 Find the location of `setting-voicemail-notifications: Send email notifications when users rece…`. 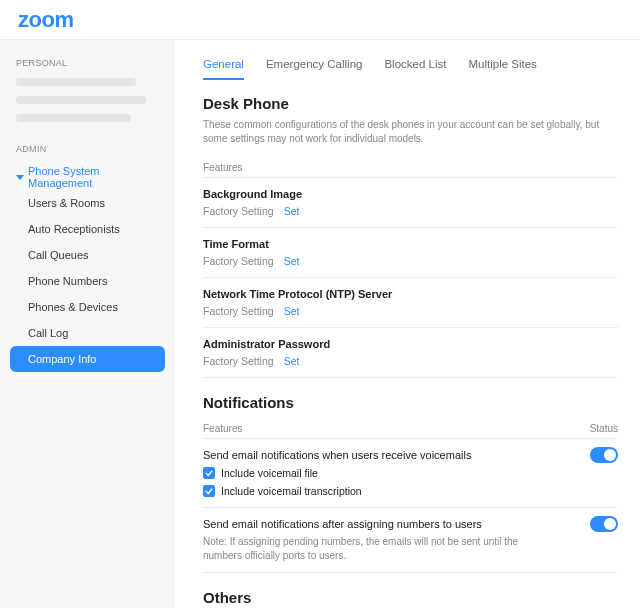

setting-voicemail-notifications: Send email notifications when users rece… is located at coordinates (410, 474).